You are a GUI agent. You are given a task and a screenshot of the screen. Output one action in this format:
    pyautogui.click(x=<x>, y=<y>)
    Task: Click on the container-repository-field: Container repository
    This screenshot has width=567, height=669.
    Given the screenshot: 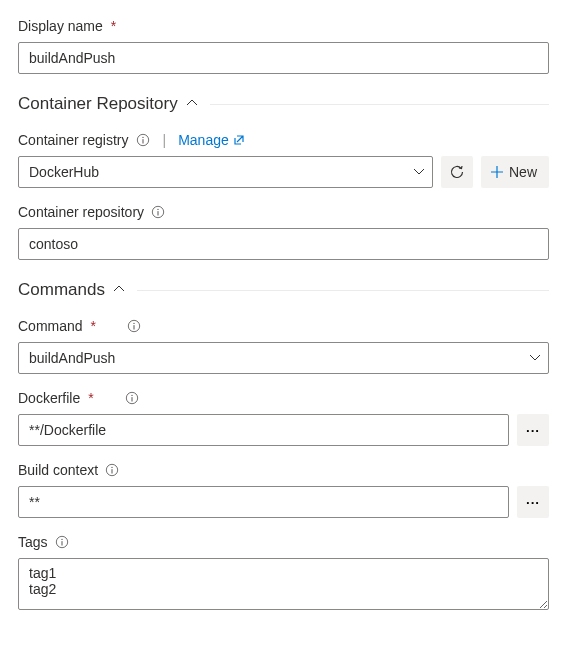 What is the action you would take?
    pyautogui.click(x=284, y=232)
    